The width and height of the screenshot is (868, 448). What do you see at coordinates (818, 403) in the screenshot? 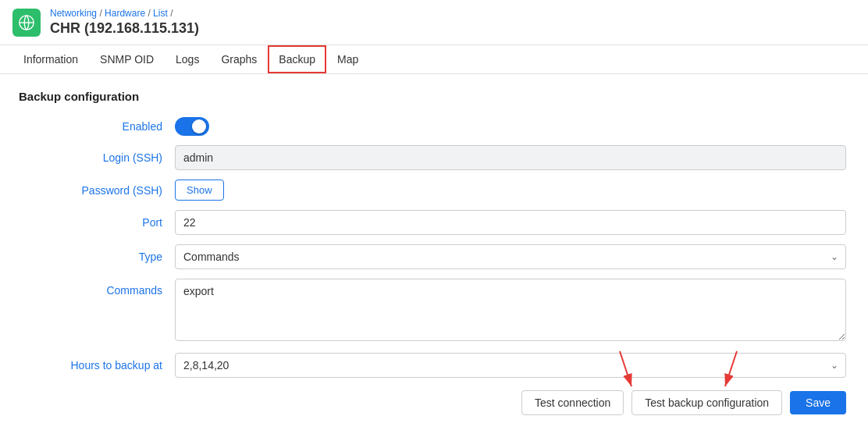
I see `save-button: Save` at bounding box center [818, 403].